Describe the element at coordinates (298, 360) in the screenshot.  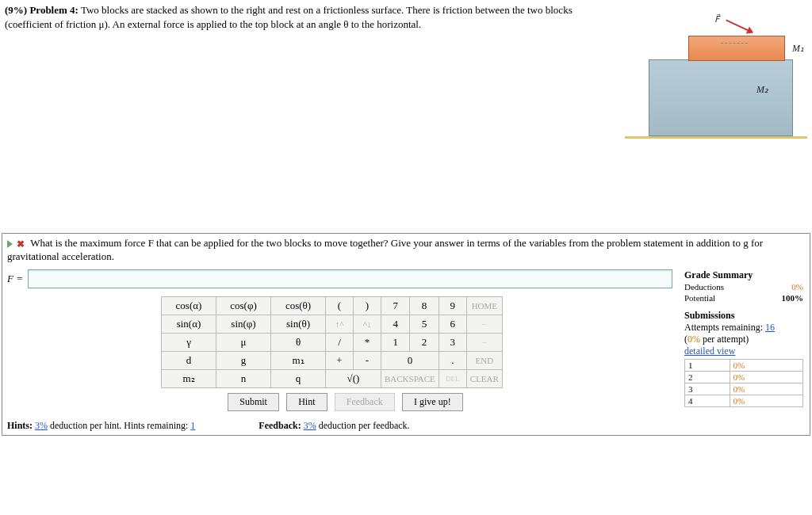
I see `key-m1: m₁` at that location.